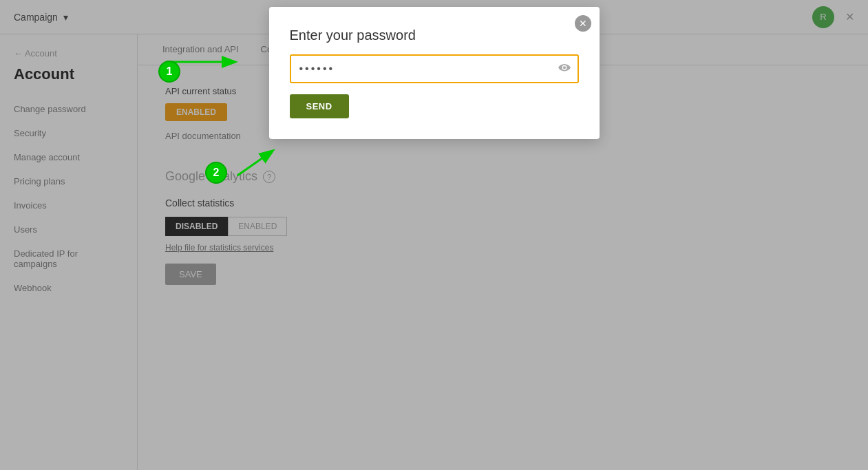 Image resolution: width=868 pixels, height=470 pixels. What do you see at coordinates (434, 69) in the screenshot?
I see `password-input` at bounding box center [434, 69].